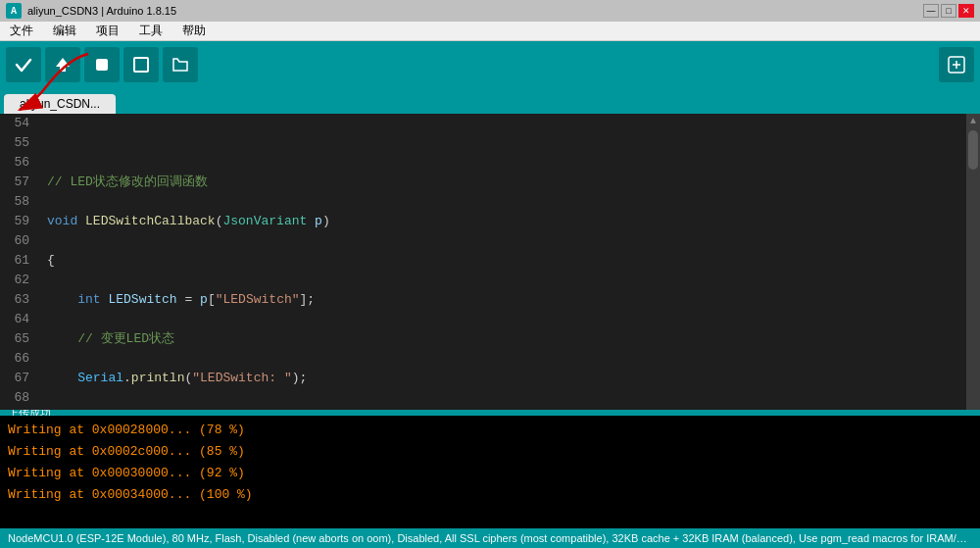  I want to click on code-line-60: Serial.println("LEDSwitch: ");, so click(502, 378).